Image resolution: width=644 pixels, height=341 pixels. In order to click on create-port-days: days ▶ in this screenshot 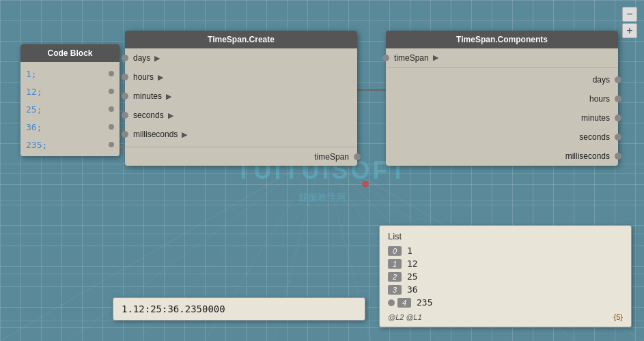, I will do `click(241, 58)`.